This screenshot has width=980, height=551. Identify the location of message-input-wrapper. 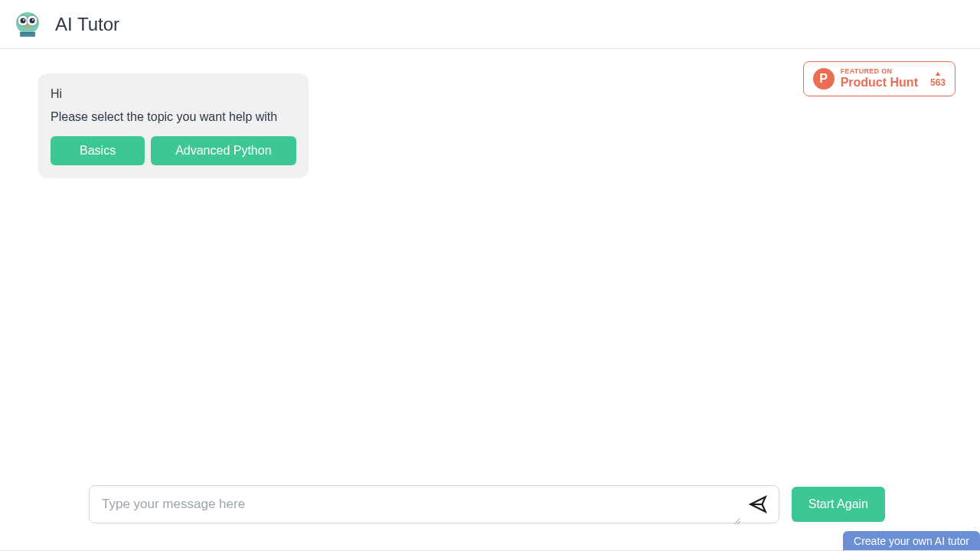
(434, 504).